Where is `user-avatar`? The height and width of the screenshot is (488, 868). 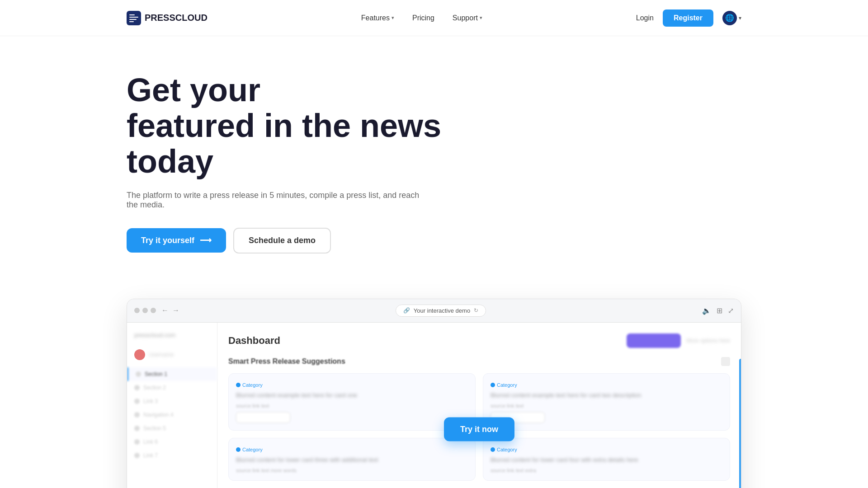 user-avatar is located at coordinates (140, 355).